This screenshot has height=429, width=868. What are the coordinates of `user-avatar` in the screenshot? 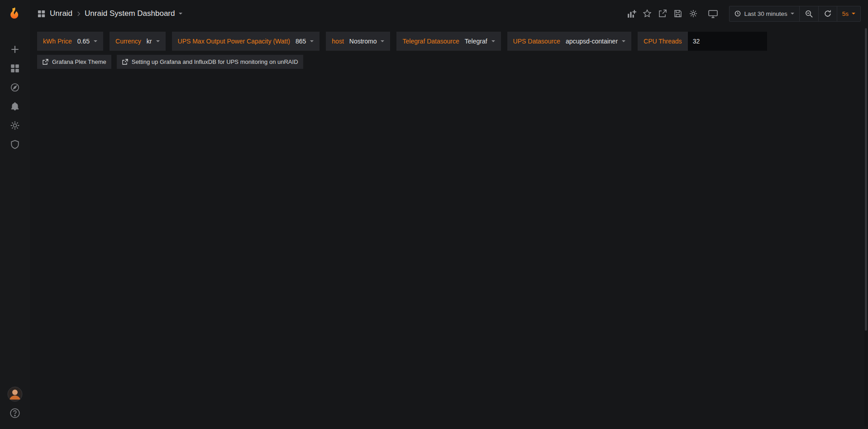 It's located at (15, 394).